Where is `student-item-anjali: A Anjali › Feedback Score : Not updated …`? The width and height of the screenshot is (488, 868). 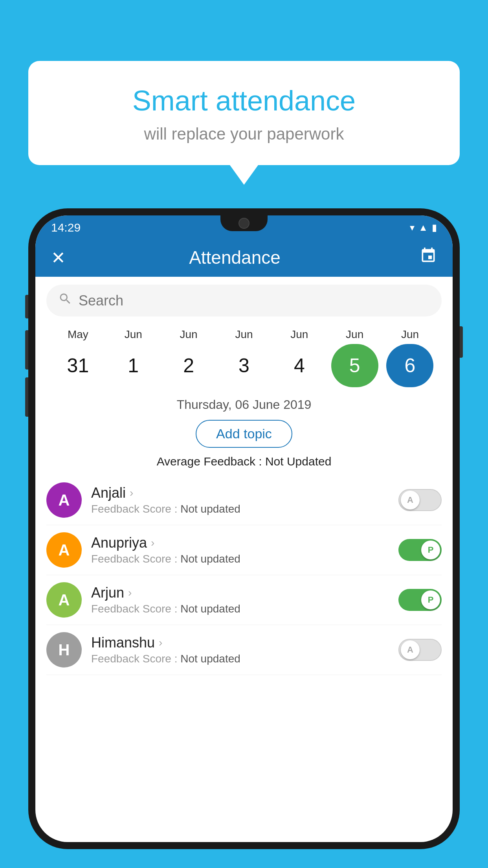 student-item-anjali: A Anjali › Feedback Score : Not updated … is located at coordinates (244, 500).